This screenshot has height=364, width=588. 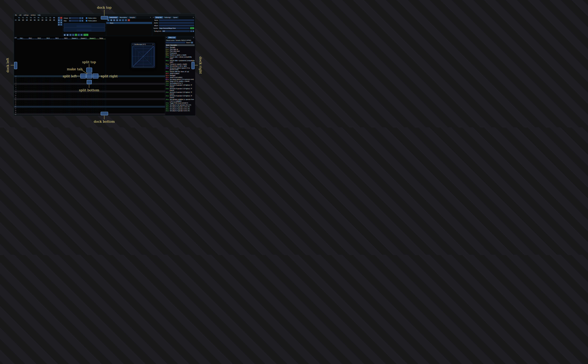 What do you see at coordinates (30, 38) in the screenshot?
I see `channel-header-fm-2: FM 2` at bounding box center [30, 38].